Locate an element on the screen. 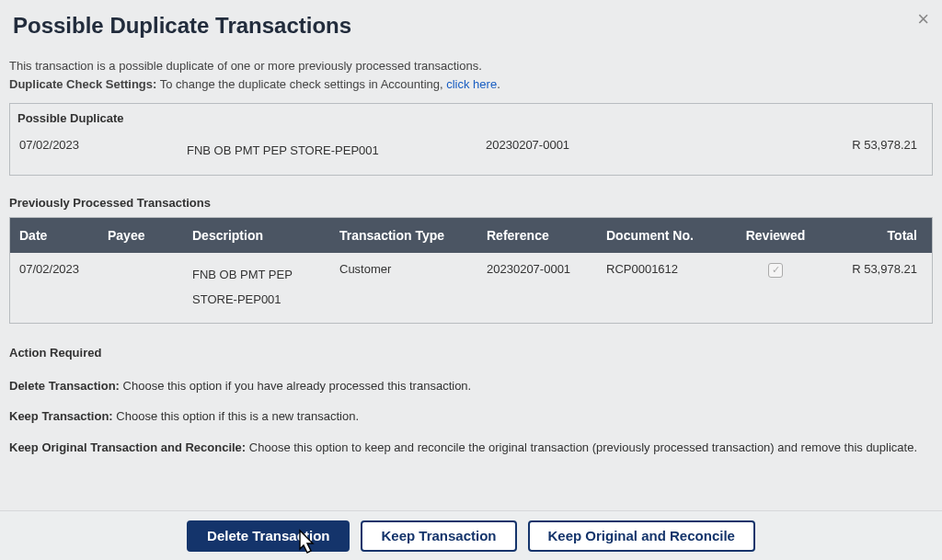 The image size is (942, 560). possible-duplicate-panel: Possible Duplicate 07/02/2023 FNB OB PMT… is located at coordinates (471, 139).